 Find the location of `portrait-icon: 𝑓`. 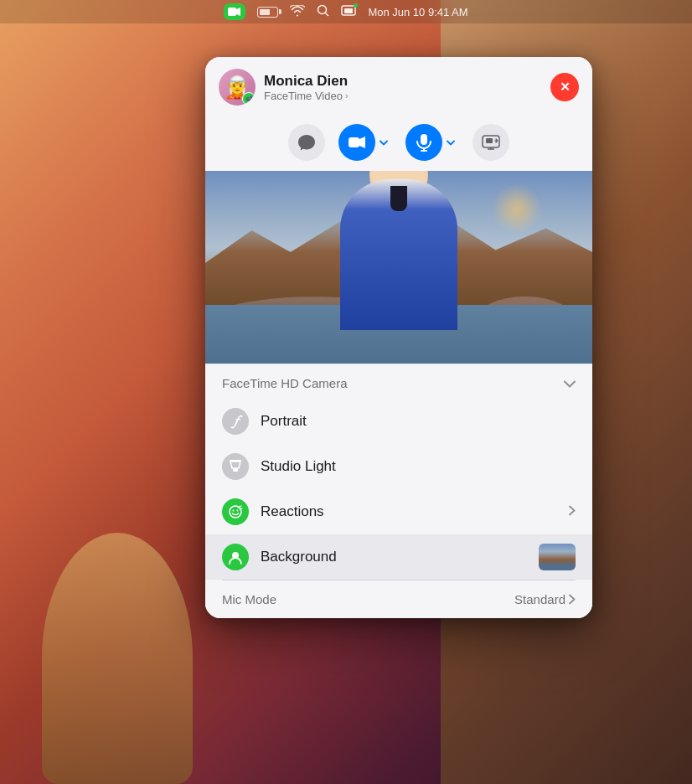

portrait-icon: 𝑓 is located at coordinates (235, 421).